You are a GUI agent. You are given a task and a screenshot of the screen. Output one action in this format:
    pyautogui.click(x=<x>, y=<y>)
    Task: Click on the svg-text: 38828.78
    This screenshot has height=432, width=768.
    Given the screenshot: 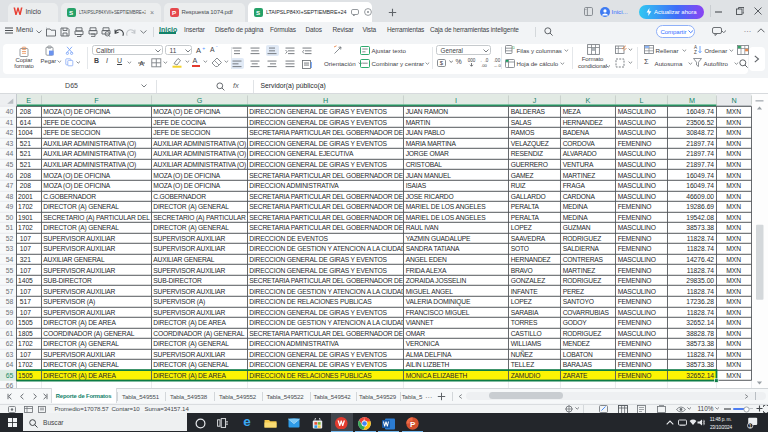 What is the action you would take?
    pyautogui.click(x=700, y=334)
    